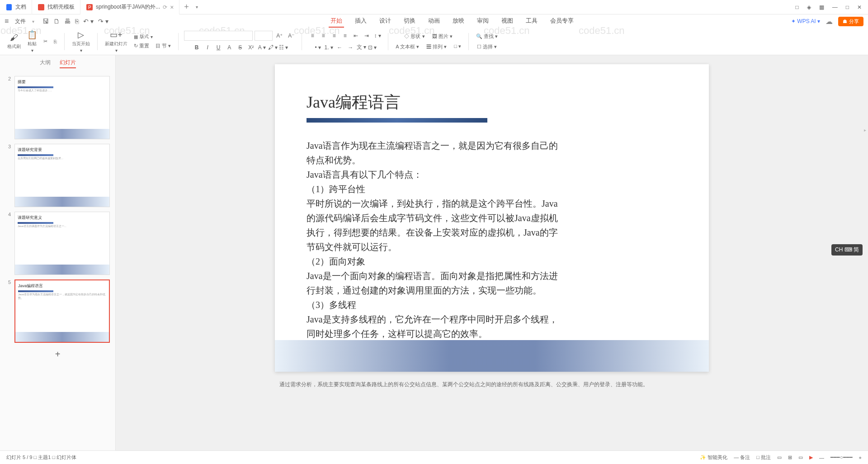 Image resolution: width=868 pixels, height=464 pixels. Describe the element at coordinates (279, 36) in the screenshot. I see `increase-font-icon: A⁺` at that location.